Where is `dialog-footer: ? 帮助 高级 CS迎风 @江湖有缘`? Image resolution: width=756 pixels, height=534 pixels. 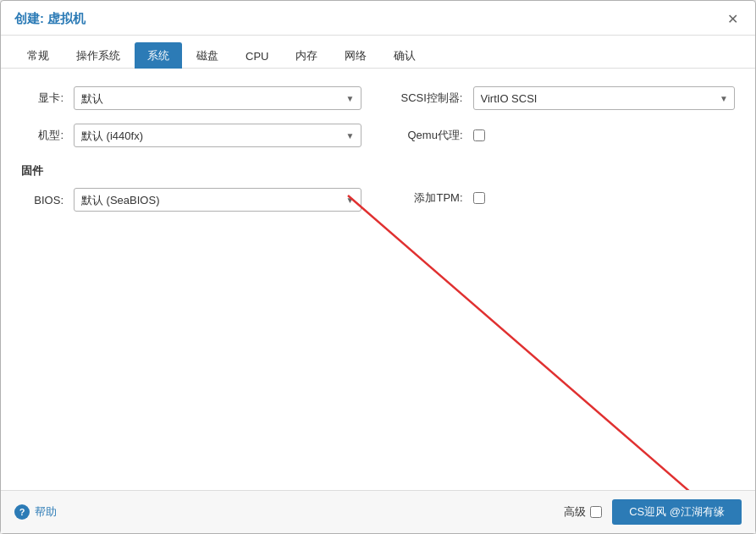
dialog-footer: ? 帮助 高级 CS迎风 @江湖有缘 is located at coordinates (378, 511).